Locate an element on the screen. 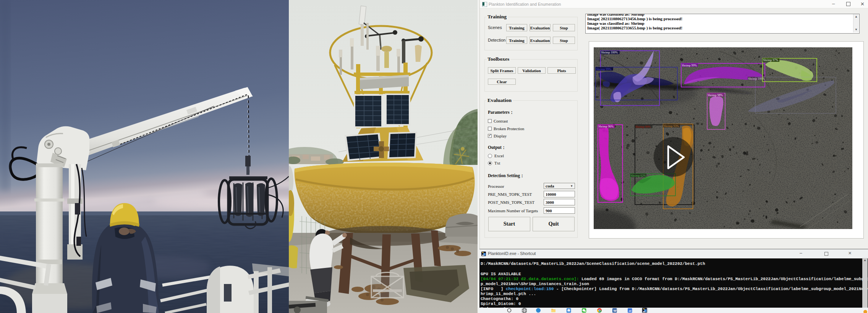  svg-text: Shrimp 62% is located at coordinates (639, 176).